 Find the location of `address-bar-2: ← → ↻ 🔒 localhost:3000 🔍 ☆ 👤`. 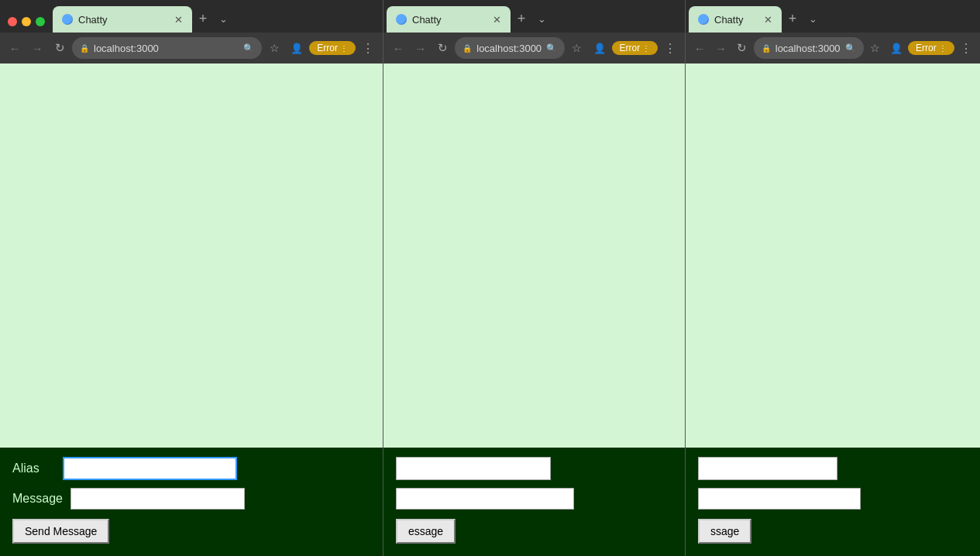

address-bar-2: ← → ↻ 🔒 localhost:3000 🔍 ☆ 👤 is located at coordinates (535, 48).